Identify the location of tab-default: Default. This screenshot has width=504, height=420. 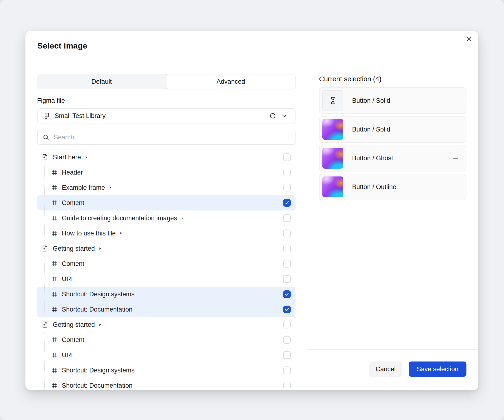
(102, 82).